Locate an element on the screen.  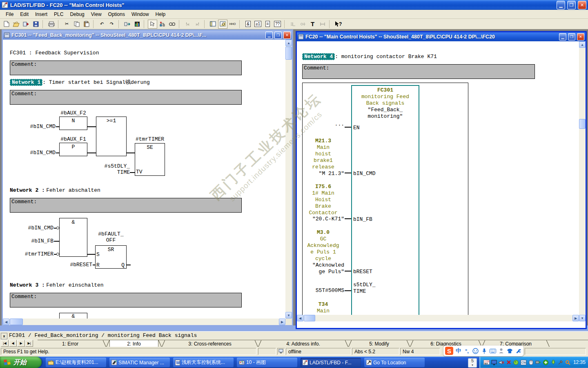
operand-aux-f2: #bAUX_F2 is located at coordinates (74, 113).